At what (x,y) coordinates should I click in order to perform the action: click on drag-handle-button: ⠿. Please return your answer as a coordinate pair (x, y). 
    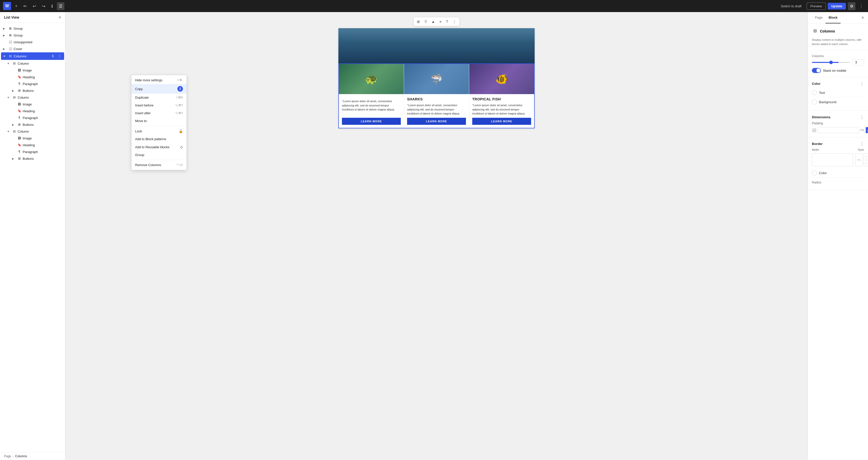
    Looking at the image, I should click on (426, 22).